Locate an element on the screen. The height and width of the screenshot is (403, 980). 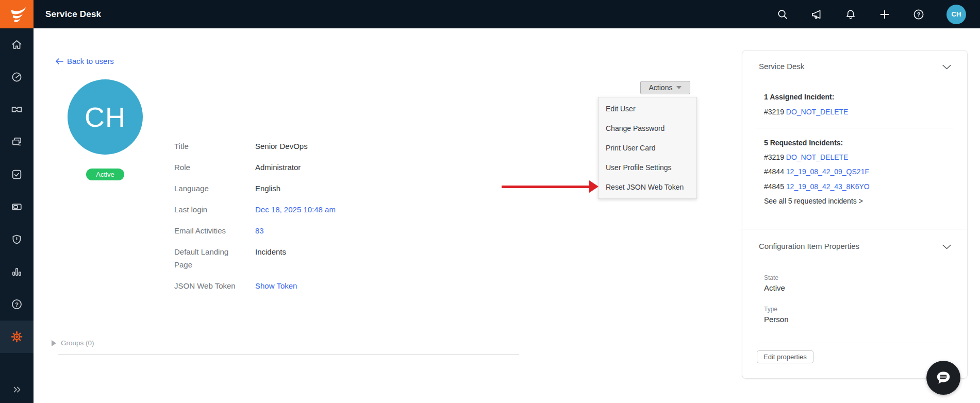
state-value: Active is located at coordinates (774, 288).